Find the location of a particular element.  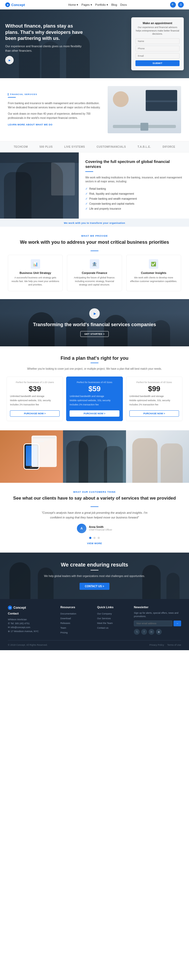

footer-privacy-link: Privacy Policy is located at coordinates (157, 645).